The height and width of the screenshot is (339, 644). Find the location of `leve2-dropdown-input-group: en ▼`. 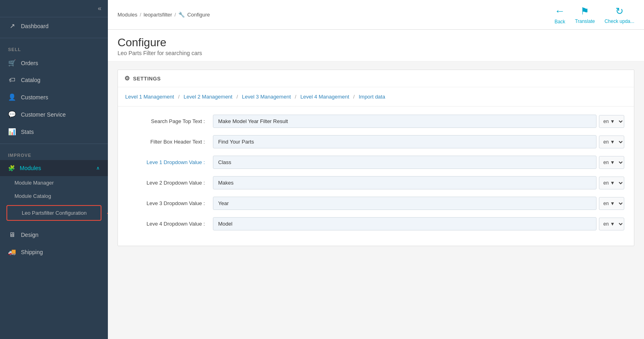

leve2-dropdown-input-group: en ▼ is located at coordinates (419, 183).